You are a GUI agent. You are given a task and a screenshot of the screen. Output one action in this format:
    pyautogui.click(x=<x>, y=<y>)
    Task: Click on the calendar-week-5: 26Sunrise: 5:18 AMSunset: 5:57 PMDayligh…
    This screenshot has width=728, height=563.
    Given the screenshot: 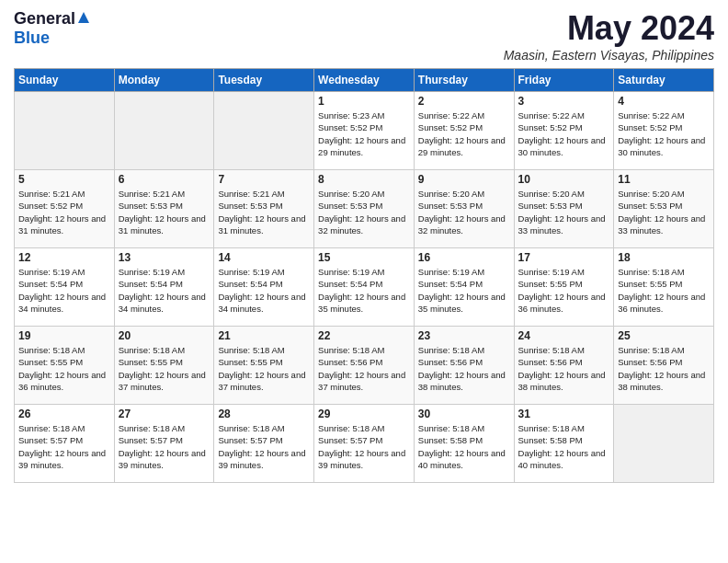 What is the action you would take?
    pyautogui.click(x=364, y=443)
    